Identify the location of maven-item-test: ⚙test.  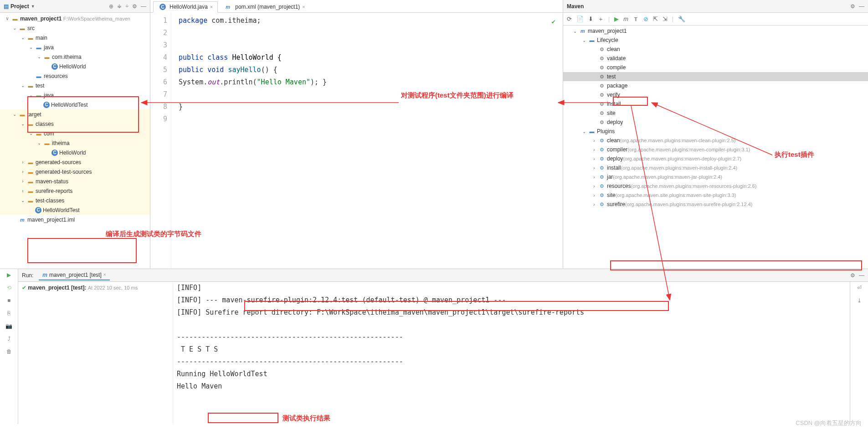
(715, 77).